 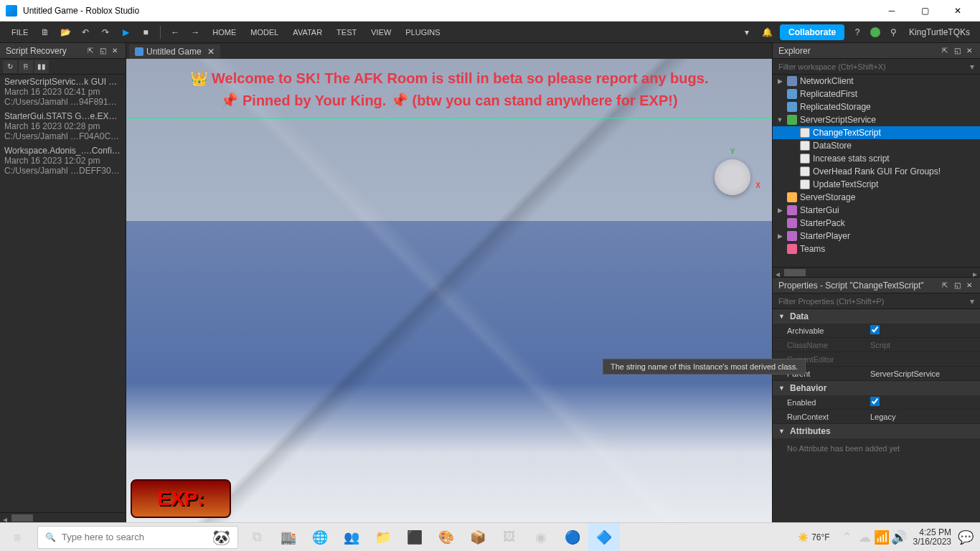 What do you see at coordinates (449, 11) in the screenshot?
I see `window-title: Untitled Game - Roblox Studio` at bounding box center [449, 11].